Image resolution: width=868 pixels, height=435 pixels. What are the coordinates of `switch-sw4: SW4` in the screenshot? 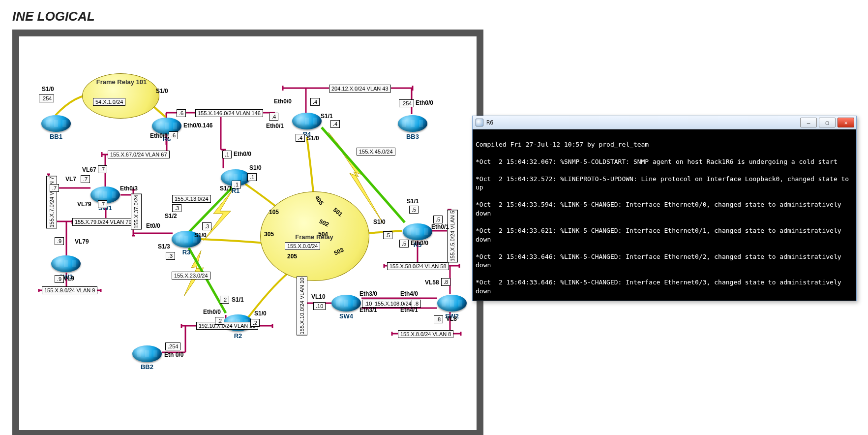 It's located at (346, 303).